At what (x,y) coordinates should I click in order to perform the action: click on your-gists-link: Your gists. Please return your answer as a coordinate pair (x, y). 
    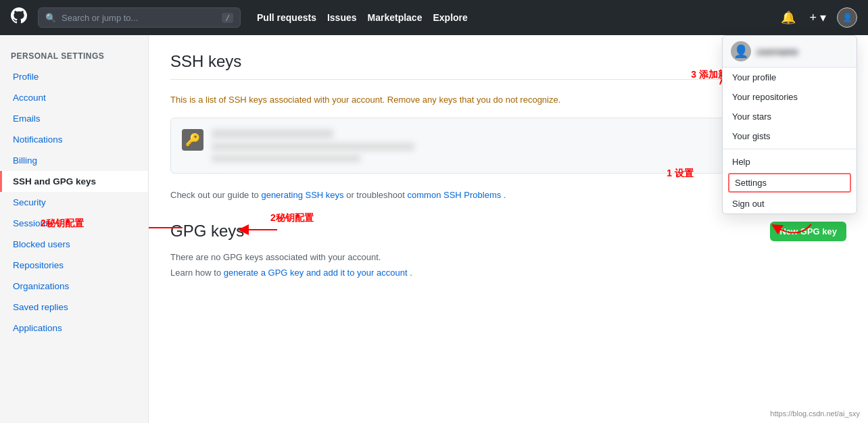
    Looking at the image, I should click on (790, 136).